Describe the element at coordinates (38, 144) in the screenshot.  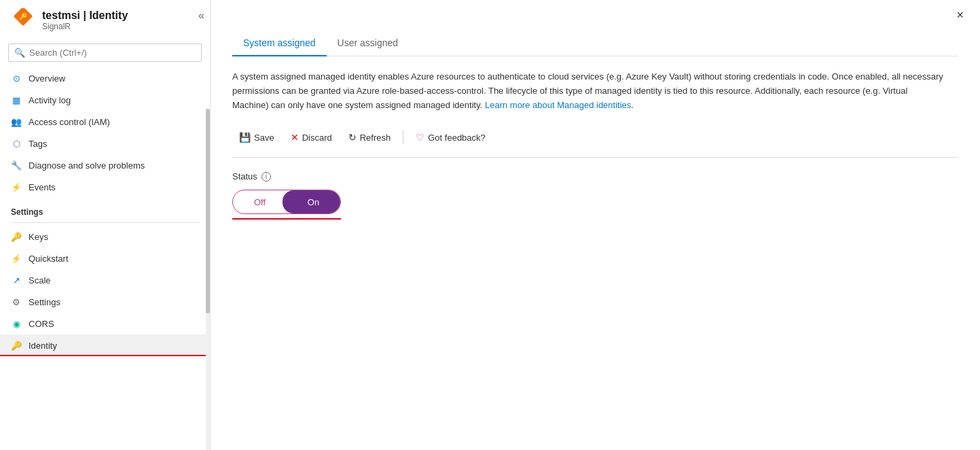
I see `sidebar-item-label: Tags` at that location.